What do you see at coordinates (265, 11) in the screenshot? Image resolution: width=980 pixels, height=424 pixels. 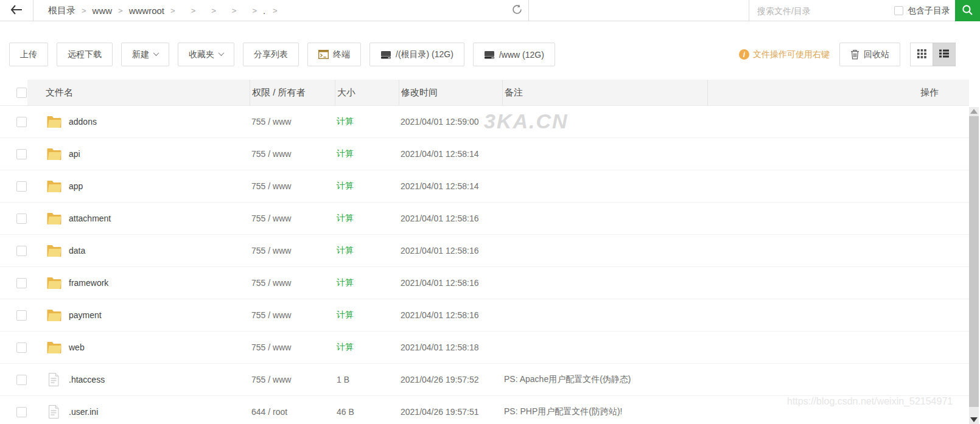 I see `breadcrumb-item: .` at bounding box center [265, 11].